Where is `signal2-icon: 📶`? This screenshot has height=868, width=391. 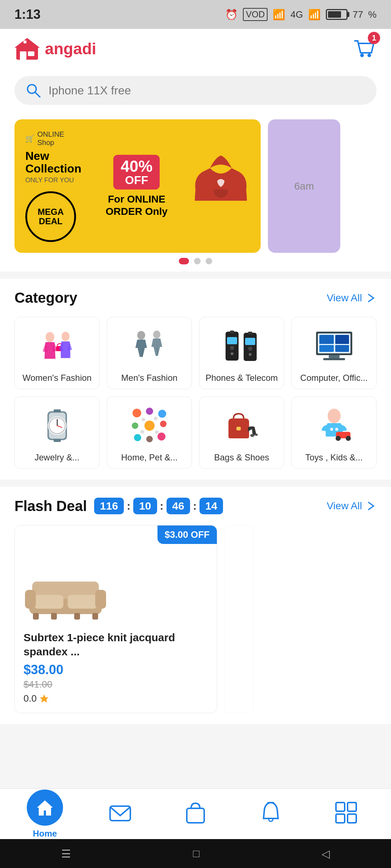
signal2-icon: 📶 is located at coordinates (314, 14).